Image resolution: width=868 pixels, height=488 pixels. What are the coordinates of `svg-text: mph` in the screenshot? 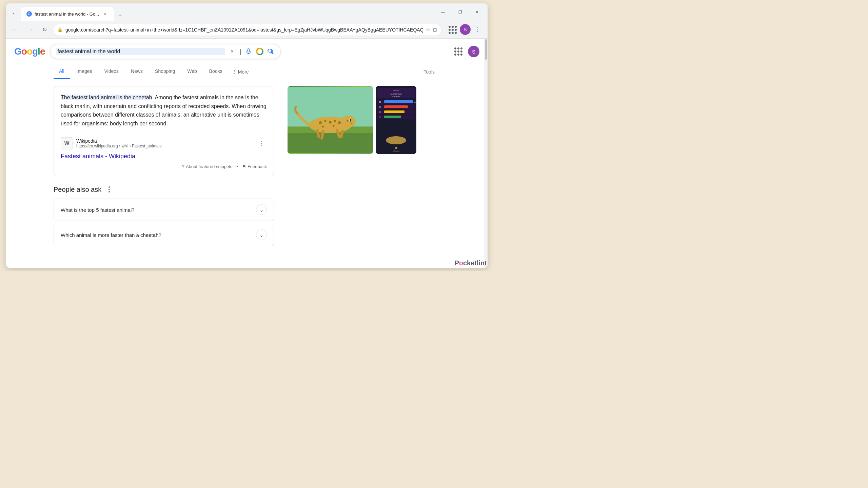 It's located at (415, 102).